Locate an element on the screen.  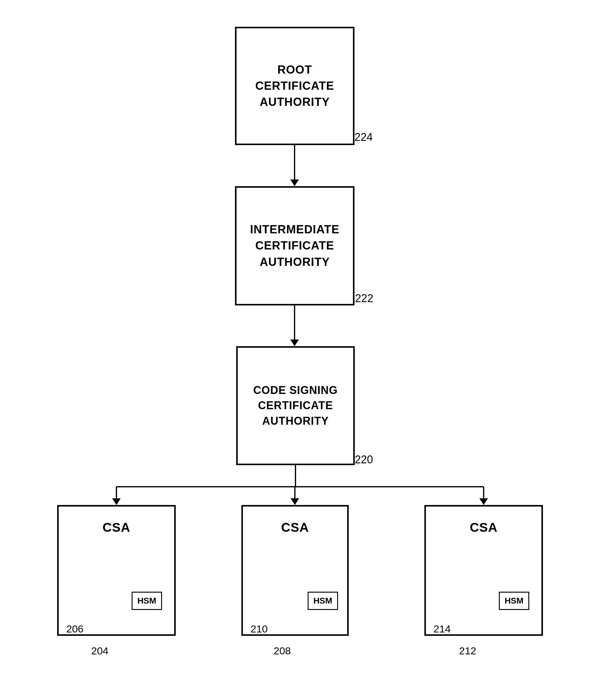
root-ca-ref: 224 is located at coordinates (364, 137).